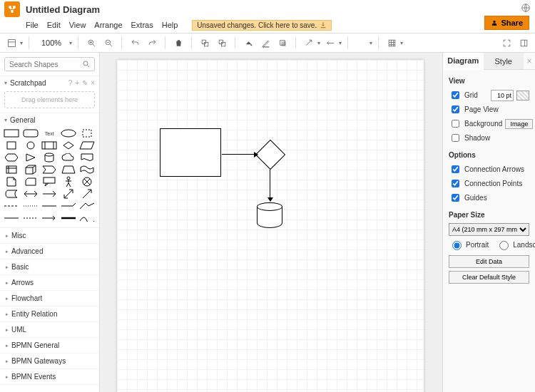 The image size is (535, 392). Describe the element at coordinates (50, 314) in the screenshot. I see `category-entity-relation: ▸Entity Relation` at that location.